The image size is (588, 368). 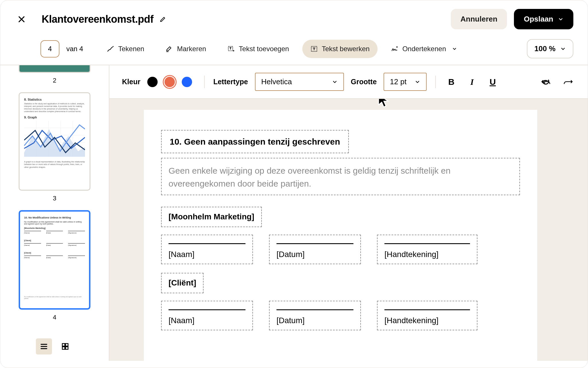 I want to click on thumb4-name: [Name], so click(x=33, y=233).